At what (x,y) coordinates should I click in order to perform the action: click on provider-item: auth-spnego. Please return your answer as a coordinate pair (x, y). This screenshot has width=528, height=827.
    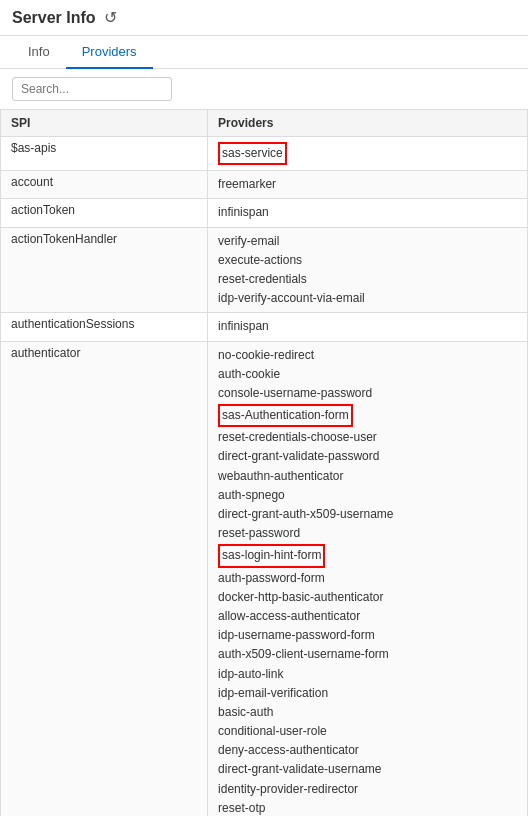
    Looking at the image, I should click on (368, 496).